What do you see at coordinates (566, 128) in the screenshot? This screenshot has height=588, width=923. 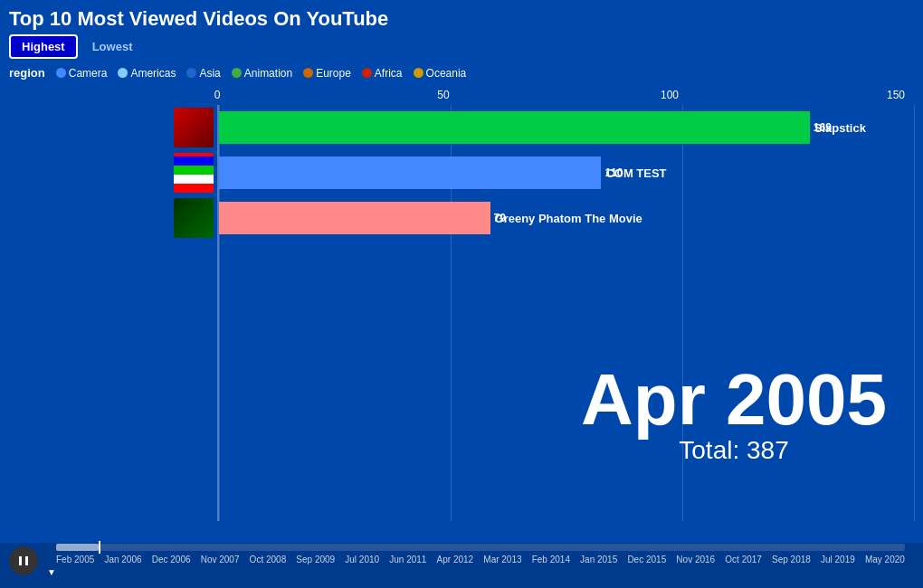 I see `bar-row-slapstick: Slapstick169` at bounding box center [566, 128].